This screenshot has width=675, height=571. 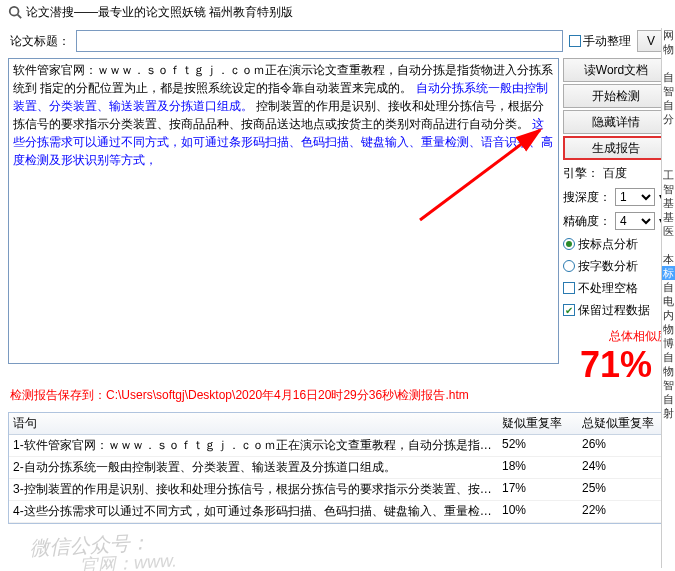 What do you see at coordinates (668, 301) in the screenshot?
I see `strip-item: 电` at bounding box center [668, 301].